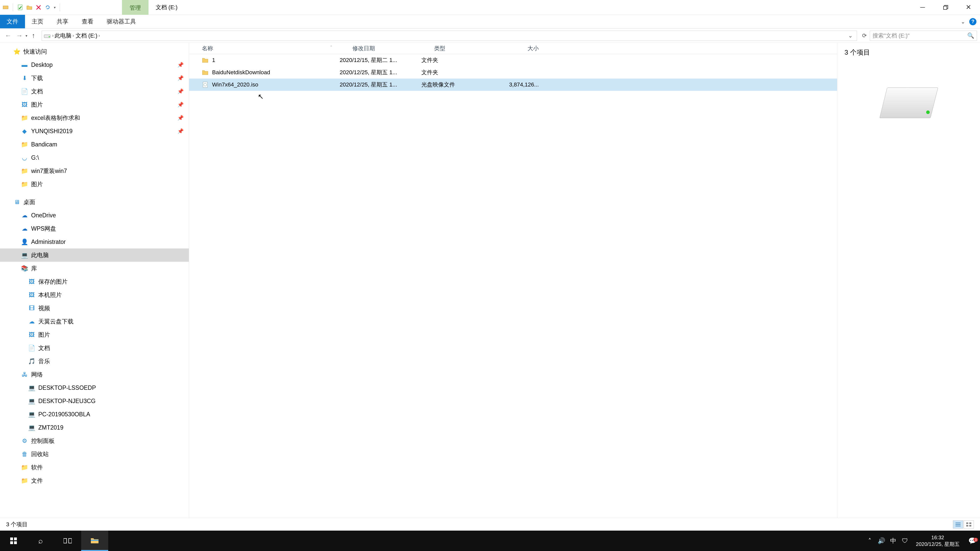 The height and width of the screenshot is (551, 980). What do you see at coordinates (167, 8) in the screenshot?
I see `window-title: 文档 (E:)` at bounding box center [167, 8].